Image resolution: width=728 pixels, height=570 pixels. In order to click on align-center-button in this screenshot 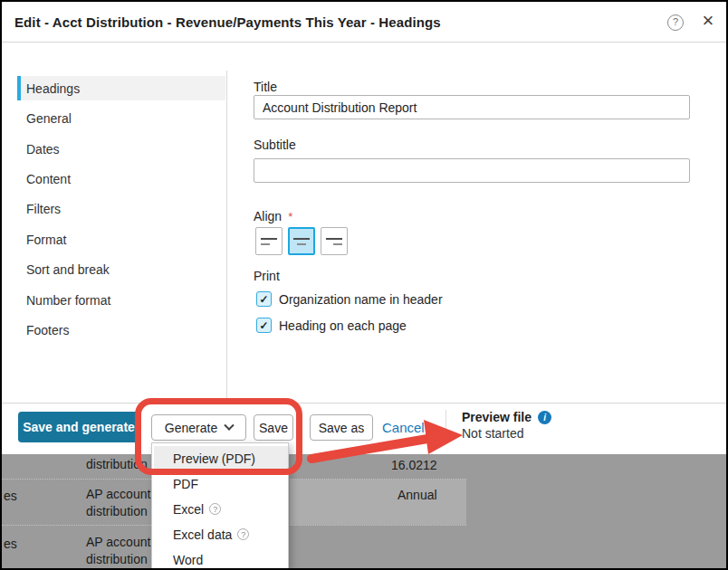, I will do `click(302, 241)`.